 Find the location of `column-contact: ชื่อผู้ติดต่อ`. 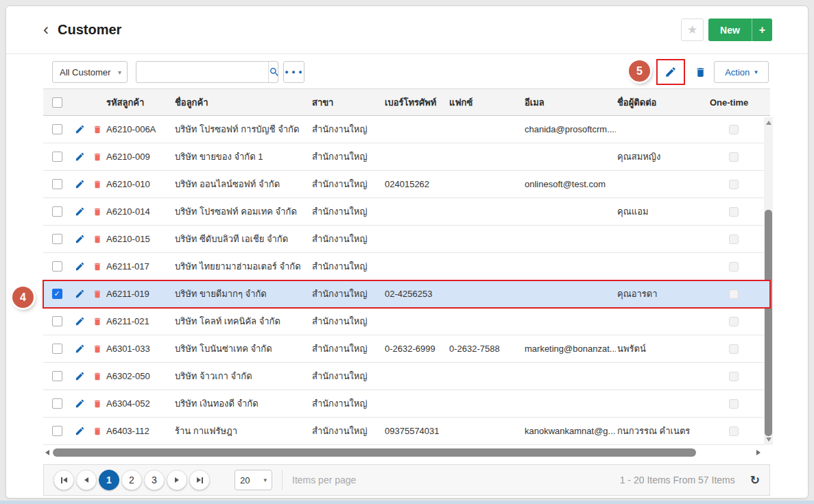

column-contact: ชื่อผู้ติดต่อ is located at coordinates (662, 102).